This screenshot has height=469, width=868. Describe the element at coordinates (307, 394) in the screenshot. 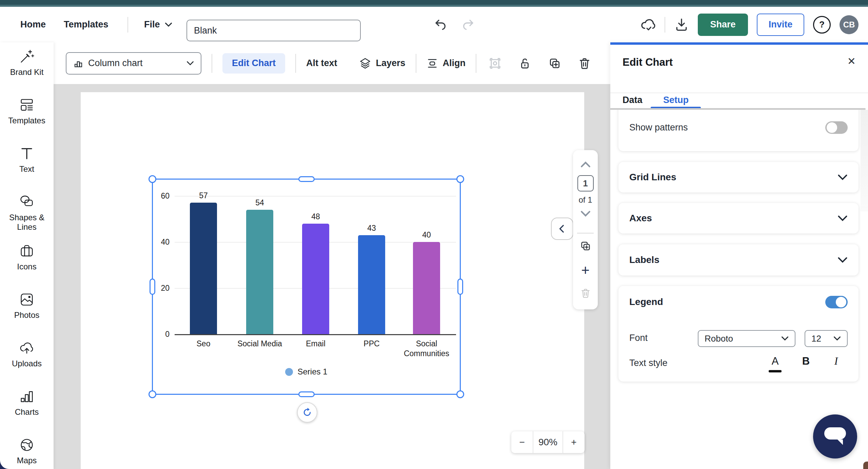

I see `resize-handle-s` at that location.